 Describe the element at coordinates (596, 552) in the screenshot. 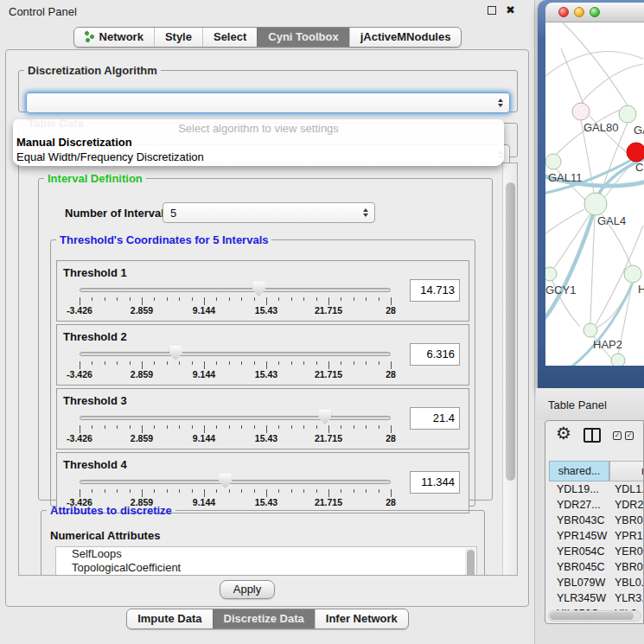

I see `table-row: YER054CYER0...` at that location.